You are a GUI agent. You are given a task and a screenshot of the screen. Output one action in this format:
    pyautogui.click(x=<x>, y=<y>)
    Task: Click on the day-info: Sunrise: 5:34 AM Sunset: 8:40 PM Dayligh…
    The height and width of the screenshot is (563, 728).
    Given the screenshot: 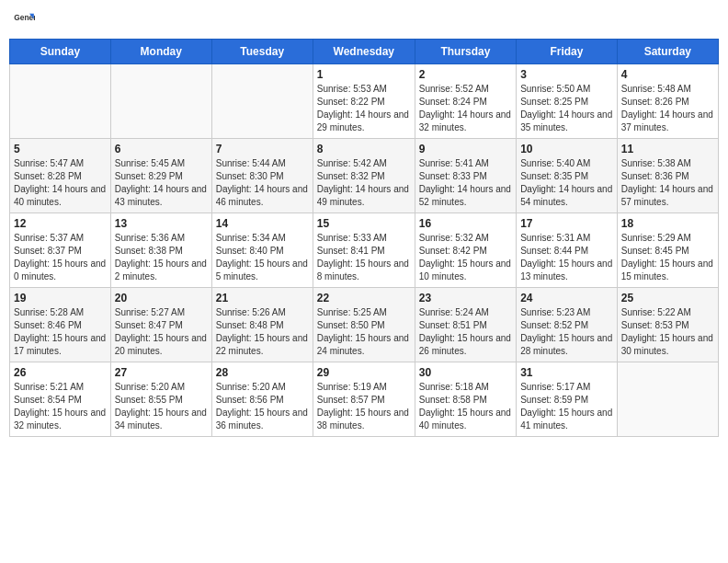 What is the action you would take?
    pyautogui.click(x=263, y=258)
    